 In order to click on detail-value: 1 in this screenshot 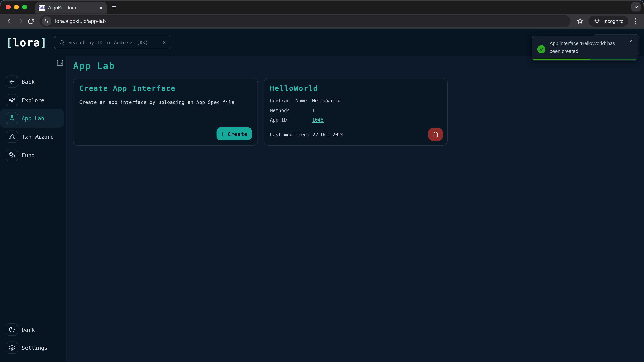, I will do `click(377, 110)`.